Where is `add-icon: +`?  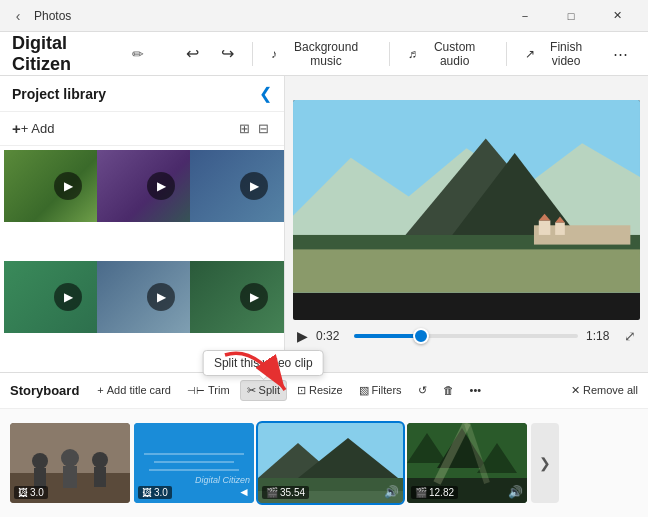
add-icon: + is located at coordinates (16, 128).